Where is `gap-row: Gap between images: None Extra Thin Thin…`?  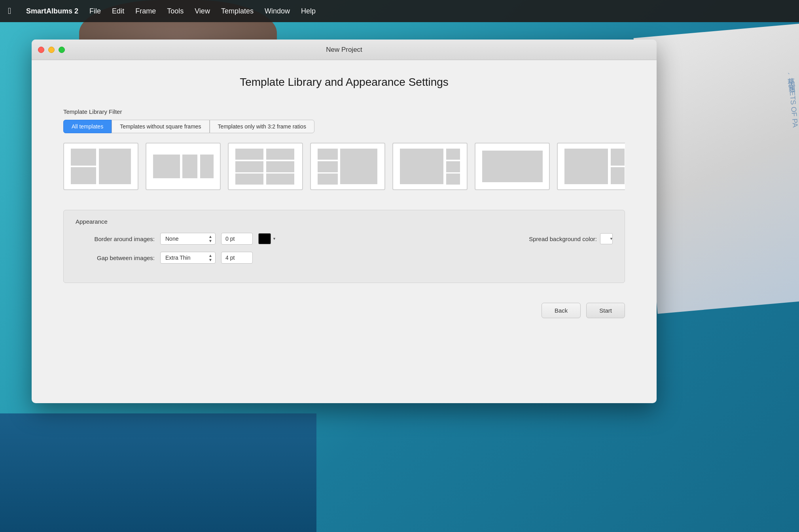
gap-row: Gap between images: None Extra Thin Thin… is located at coordinates (344, 258).